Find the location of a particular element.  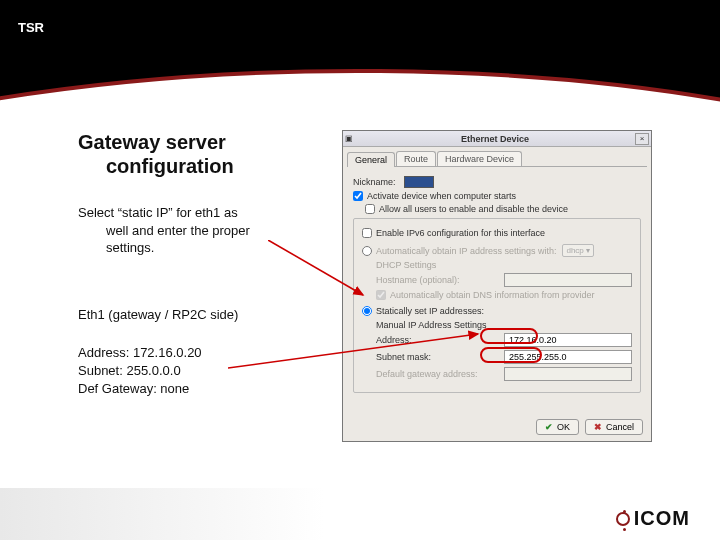

instruction-text: Select “static IP” for eth1 as well and … is located at coordinates (208, 230).